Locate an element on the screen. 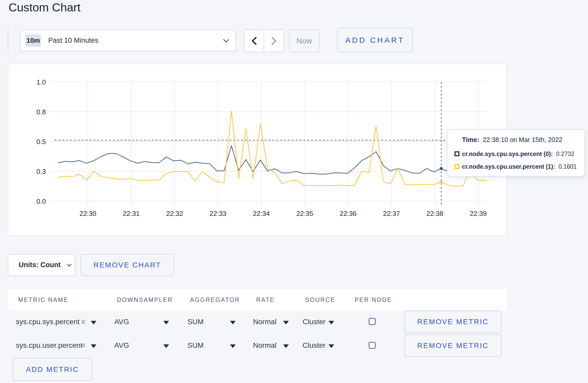 The image size is (588, 383). svg-text: 22:35 is located at coordinates (305, 214).